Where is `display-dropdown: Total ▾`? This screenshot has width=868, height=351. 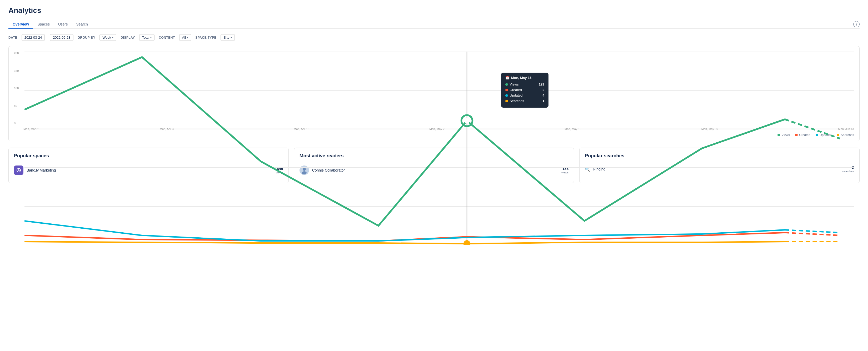 display-dropdown: Total ▾ is located at coordinates (147, 38).